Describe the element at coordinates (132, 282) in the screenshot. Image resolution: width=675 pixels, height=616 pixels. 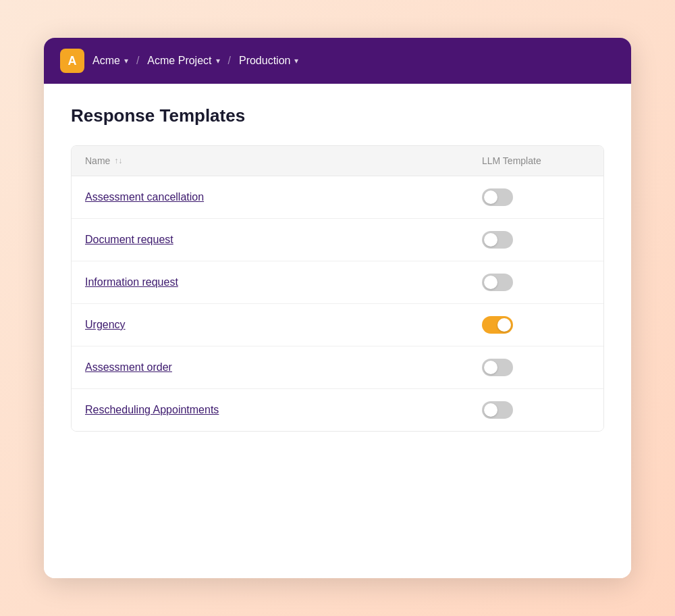
I see `template-link: Information request` at that location.